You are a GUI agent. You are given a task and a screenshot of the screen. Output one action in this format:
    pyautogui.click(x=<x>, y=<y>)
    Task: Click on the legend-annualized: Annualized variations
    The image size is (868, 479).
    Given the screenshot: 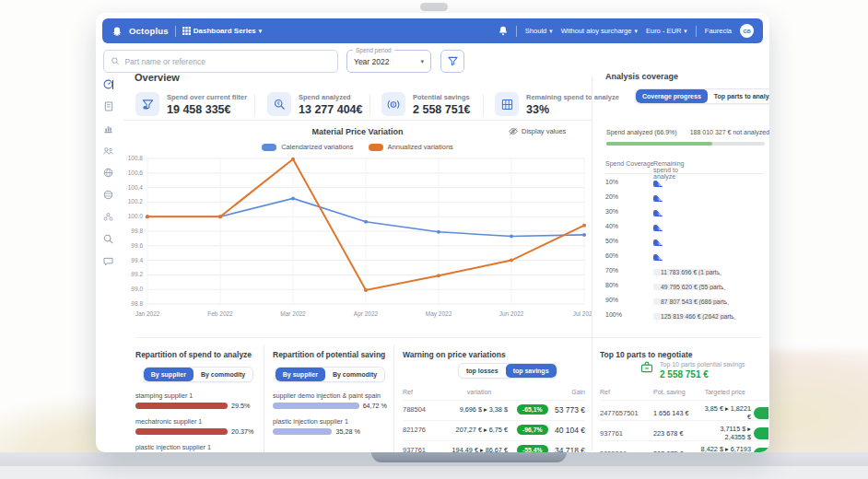 What is the action you would take?
    pyautogui.click(x=411, y=147)
    